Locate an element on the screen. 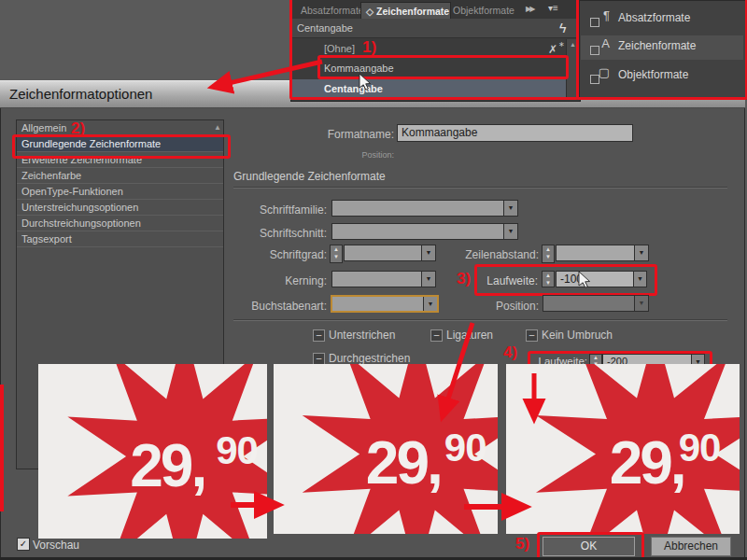 Image resolution: width=747 pixels, height=560 pixels. category-unterstreichungsoptionen: Unterstreichungsoptionen is located at coordinates (120, 207).